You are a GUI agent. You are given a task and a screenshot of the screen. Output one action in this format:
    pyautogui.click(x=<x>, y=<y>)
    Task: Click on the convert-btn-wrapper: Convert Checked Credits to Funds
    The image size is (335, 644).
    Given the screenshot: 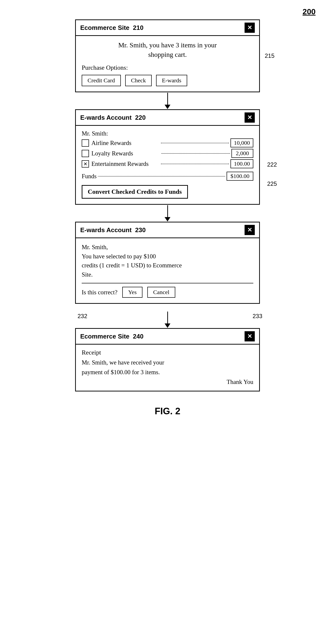 What is the action you would take?
    pyautogui.click(x=135, y=192)
    